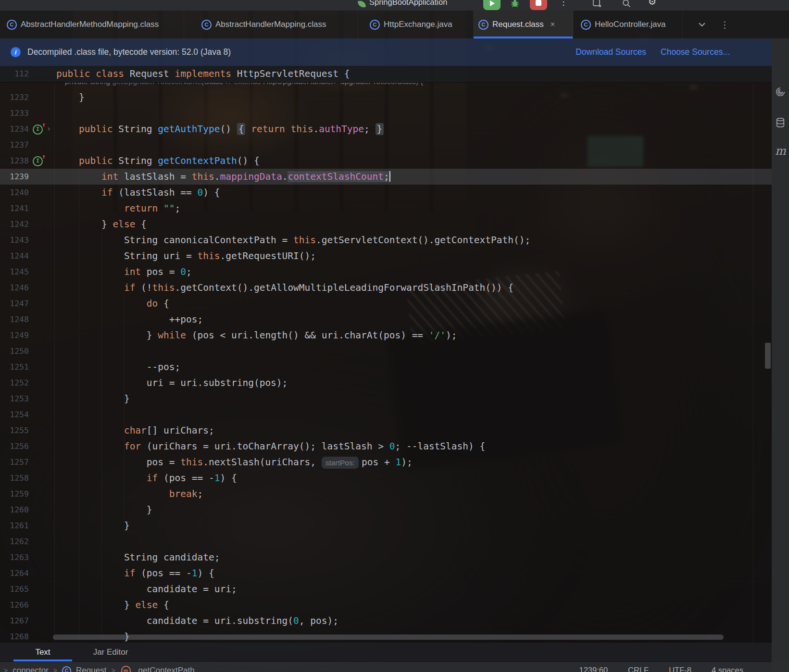  I want to click on code-text: candidate = uri;, so click(147, 589).